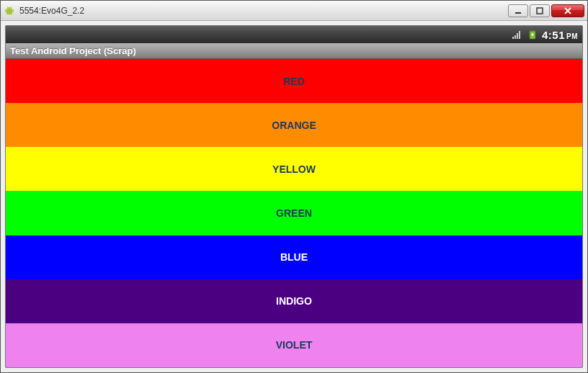 The image size is (588, 373). What do you see at coordinates (533, 35) in the screenshot?
I see `battery-icon` at bounding box center [533, 35].